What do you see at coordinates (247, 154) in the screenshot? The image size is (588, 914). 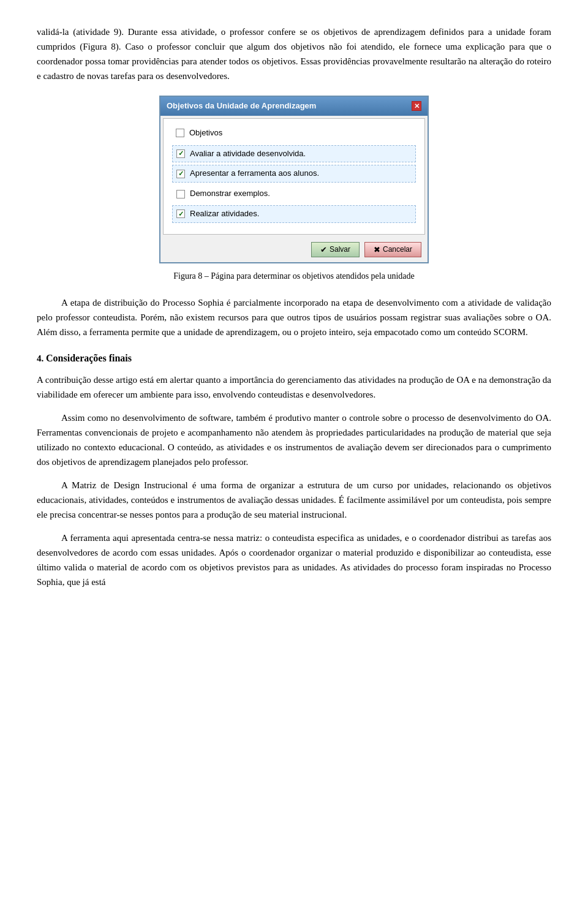 I see `dialog-item-text-1: Avaliar a atividade desenvolvida.` at bounding box center [247, 154].